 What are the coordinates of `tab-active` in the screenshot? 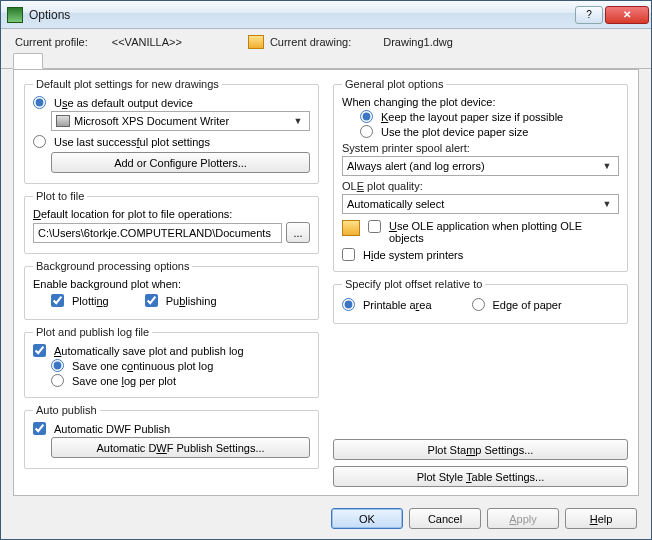 It's located at (28, 61).